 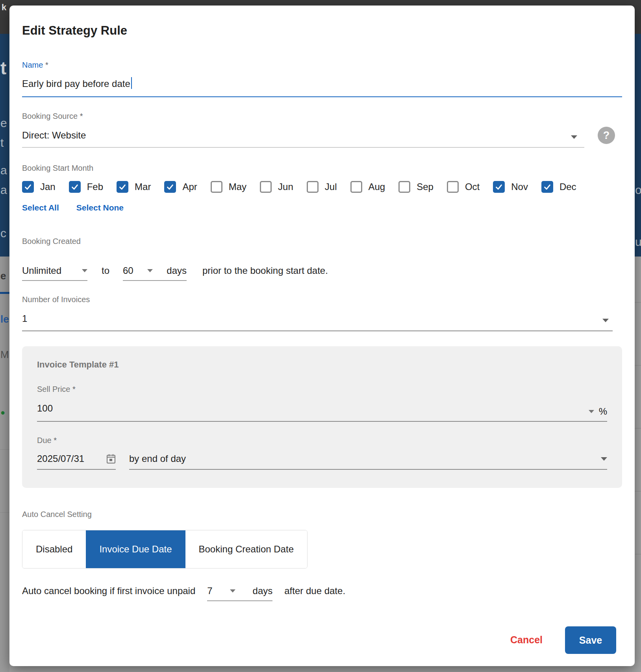 I want to click on month-label: Oct, so click(x=472, y=187).